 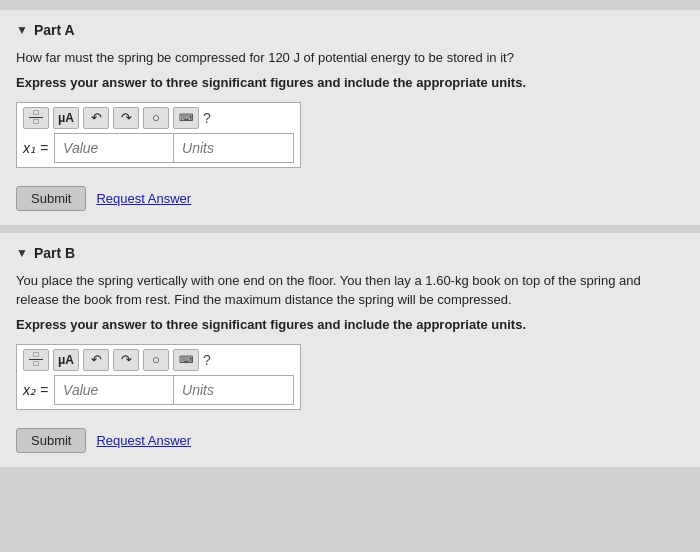 I want to click on part-a-header: ▼ Part A, so click(x=350, y=30).